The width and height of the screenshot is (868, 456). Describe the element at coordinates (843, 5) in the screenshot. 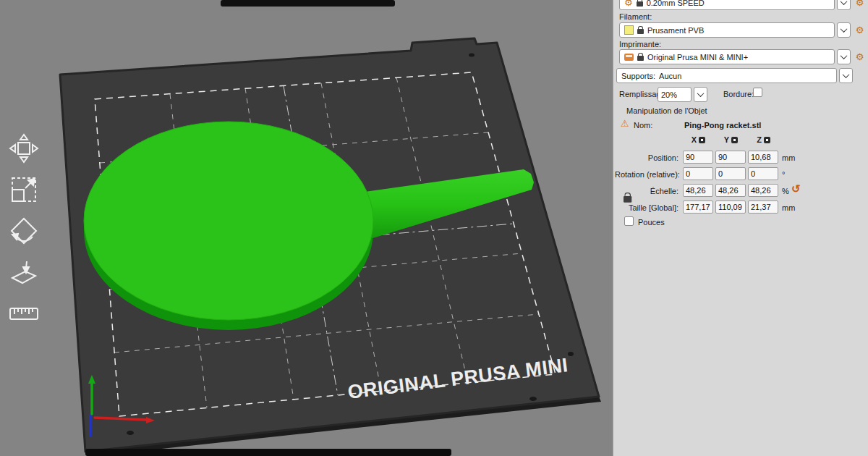

I see `print-settings-dropdown-button` at that location.